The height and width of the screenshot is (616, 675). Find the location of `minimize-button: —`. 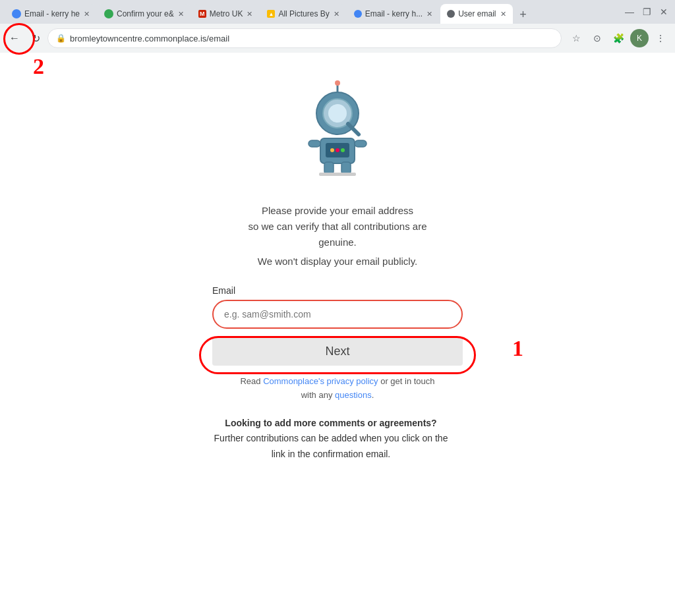

minimize-button: — is located at coordinates (630, 12).